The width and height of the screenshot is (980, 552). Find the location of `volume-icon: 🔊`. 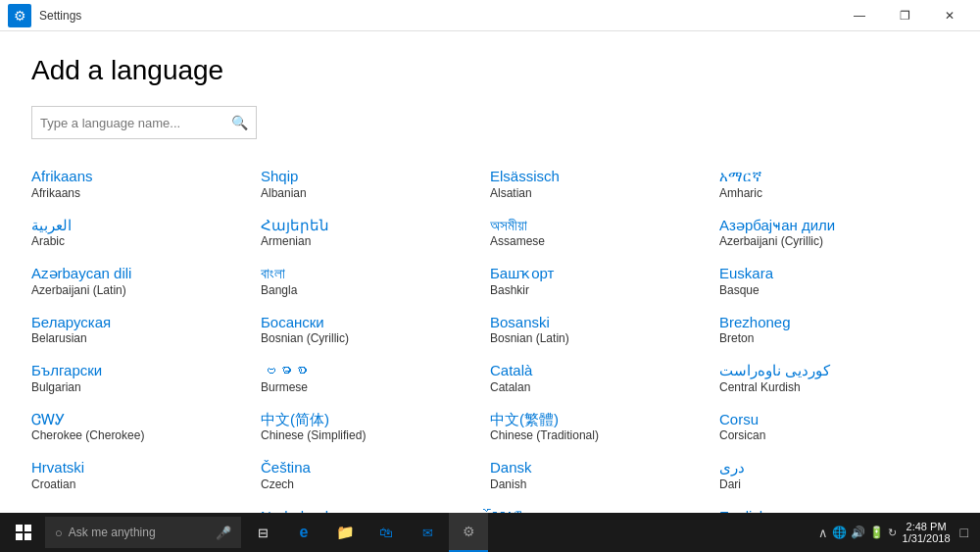

volume-icon: 🔊 is located at coordinates (858, 532).